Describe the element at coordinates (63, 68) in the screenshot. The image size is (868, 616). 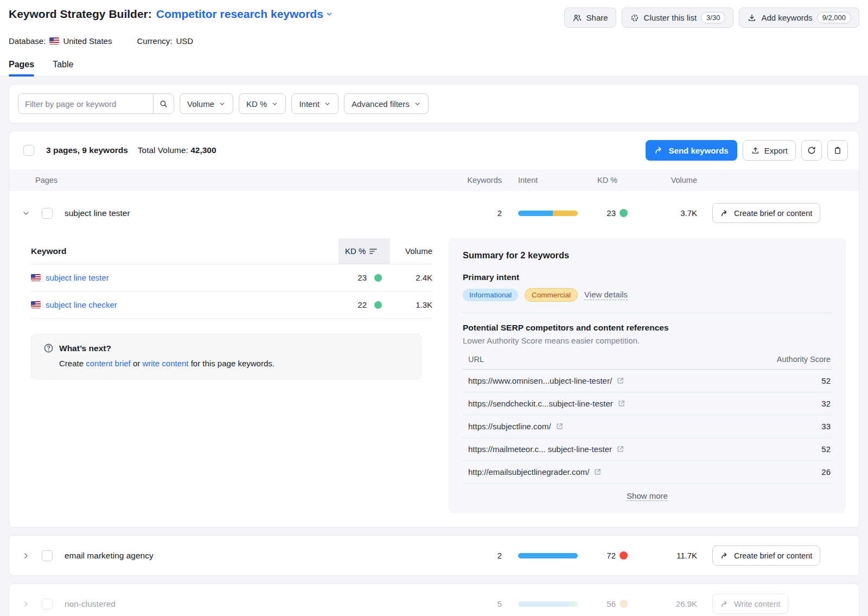
I see `tab-table: Table` at that location.